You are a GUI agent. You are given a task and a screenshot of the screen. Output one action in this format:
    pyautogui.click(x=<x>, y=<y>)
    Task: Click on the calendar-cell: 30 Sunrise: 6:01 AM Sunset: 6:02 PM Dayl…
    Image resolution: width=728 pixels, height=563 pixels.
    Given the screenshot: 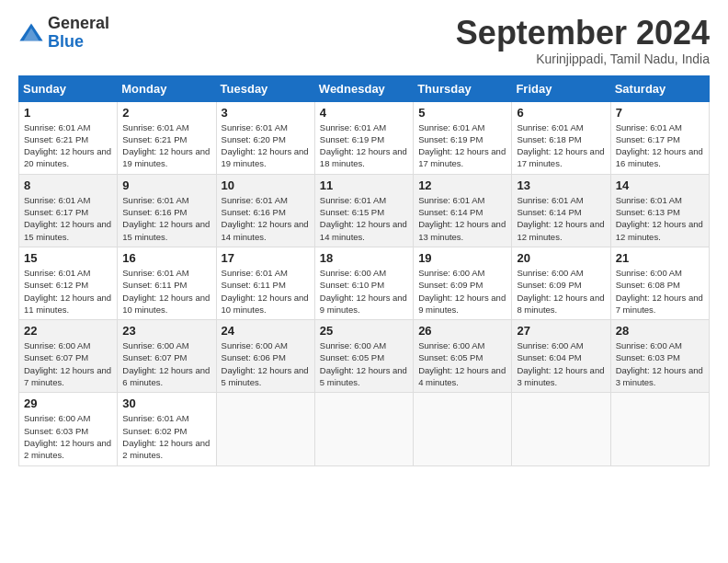 What is the action you would take?
    pyautogui.click(x=167, y=429)
    